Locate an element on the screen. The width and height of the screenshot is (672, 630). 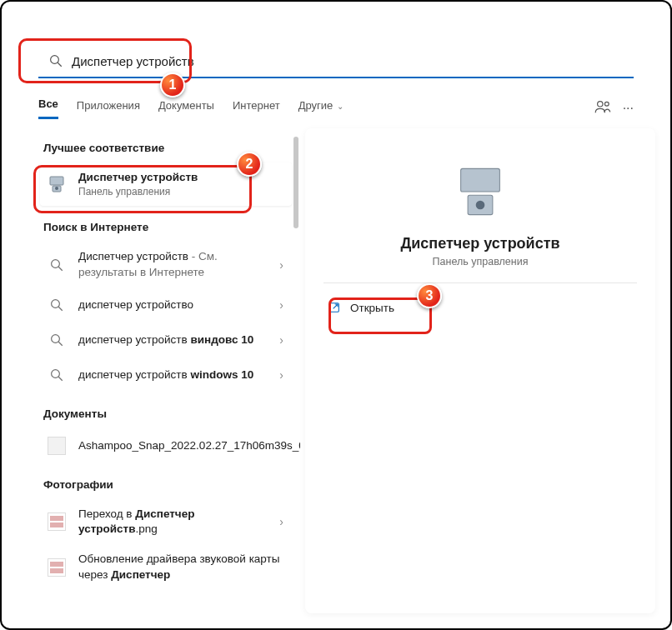
tab-internet: Интернет is located at coordinates (257, 108).